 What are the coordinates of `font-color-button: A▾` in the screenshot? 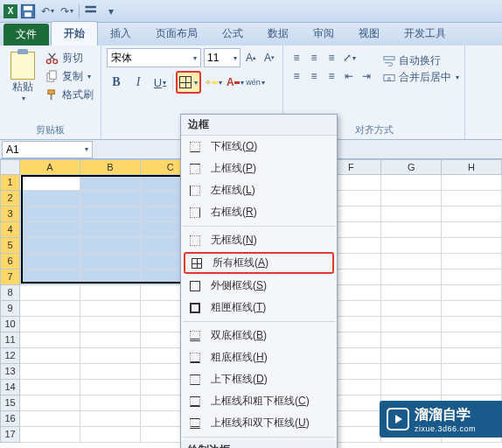 It's located at (235, 82).